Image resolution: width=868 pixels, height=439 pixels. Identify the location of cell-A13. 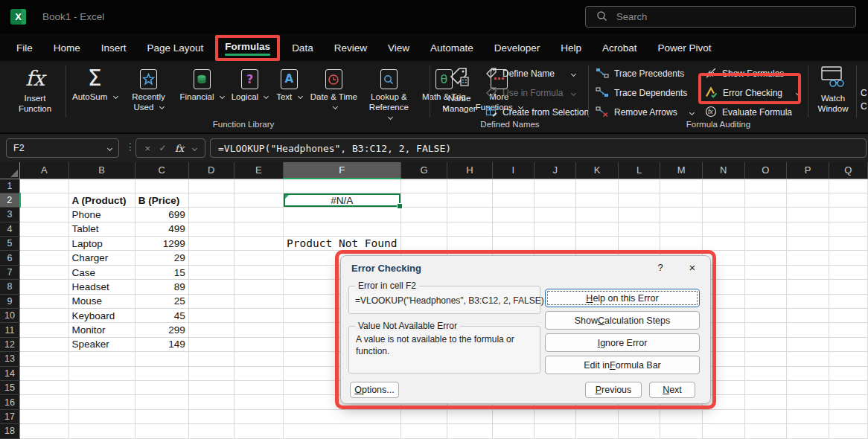
(45, 359).